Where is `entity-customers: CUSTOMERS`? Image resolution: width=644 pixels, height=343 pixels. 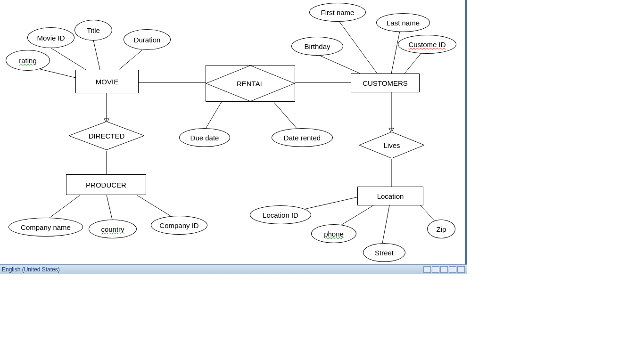
entity-customers: CUSTOMERS is located at coordinates (385, 83).